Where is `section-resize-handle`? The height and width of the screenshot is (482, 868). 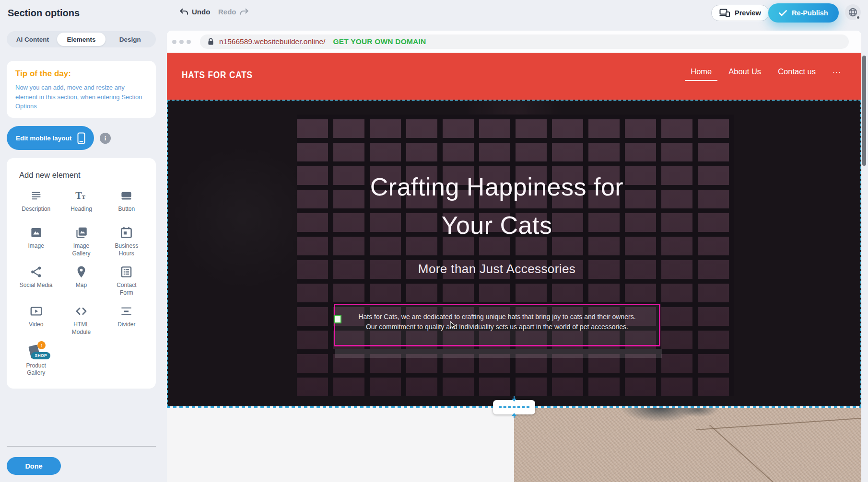
section-resize-handle is located at coordinates (514, 407).